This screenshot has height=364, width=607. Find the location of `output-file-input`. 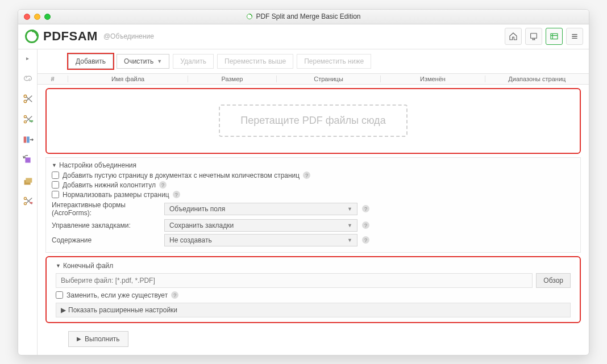

output-file-input is located at coordinates (294, 281).